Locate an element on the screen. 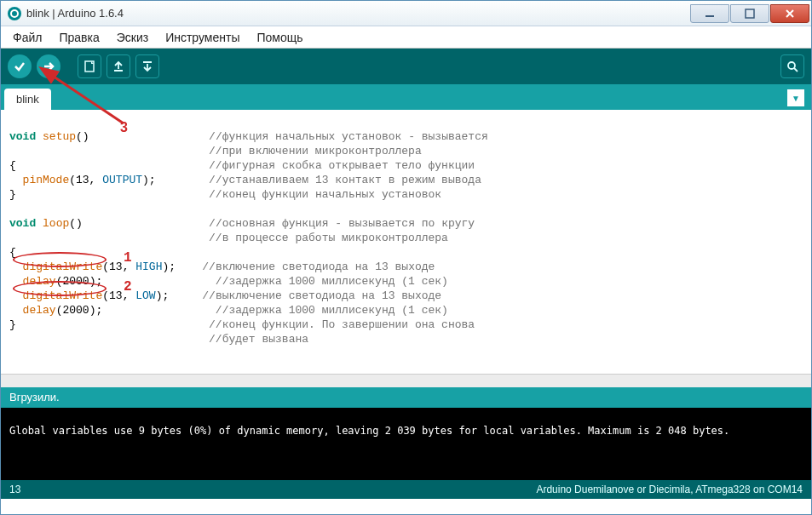 The width and height of the screenshot is (812, 515). open-button is located at coordinates (118, 66).